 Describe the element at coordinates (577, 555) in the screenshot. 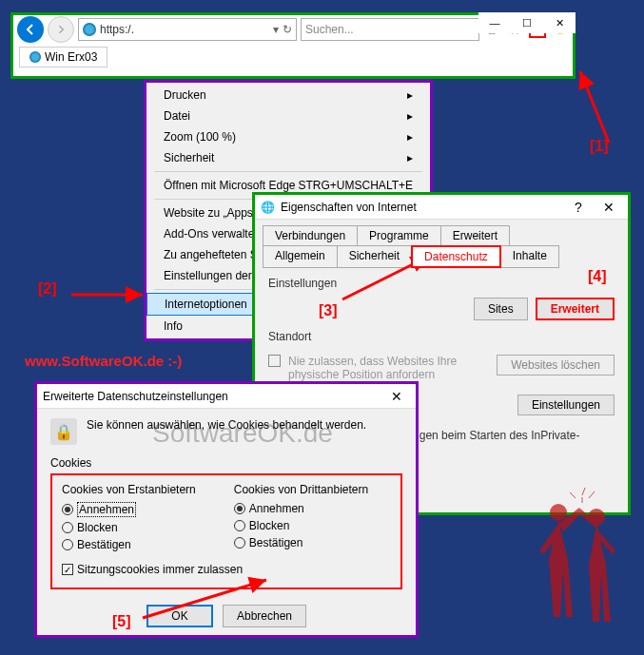

I see `celebration-silhouette-icon` at that location.